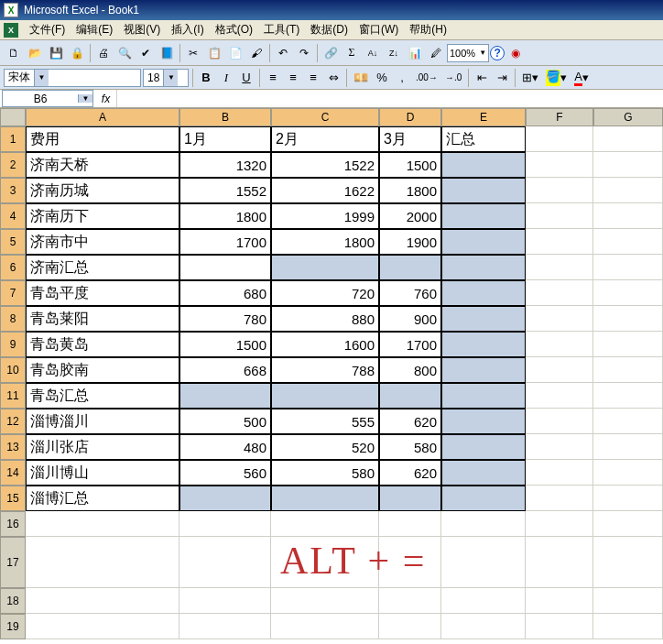  Describe the element at coordinates (325, 562) in the screenshot. I see `cell: ALT + =` at that location.